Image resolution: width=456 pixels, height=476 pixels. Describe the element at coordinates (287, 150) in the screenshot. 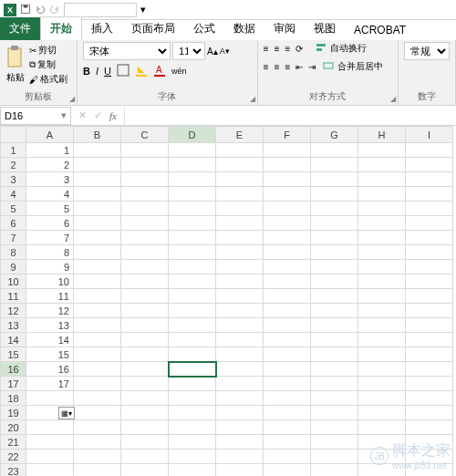

I see `cell-F1` at that location.